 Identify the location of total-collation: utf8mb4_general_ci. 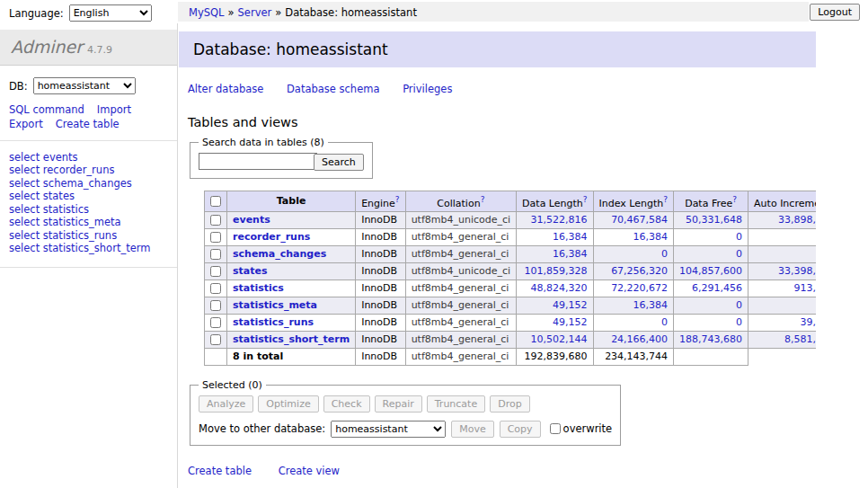
(460, 356).